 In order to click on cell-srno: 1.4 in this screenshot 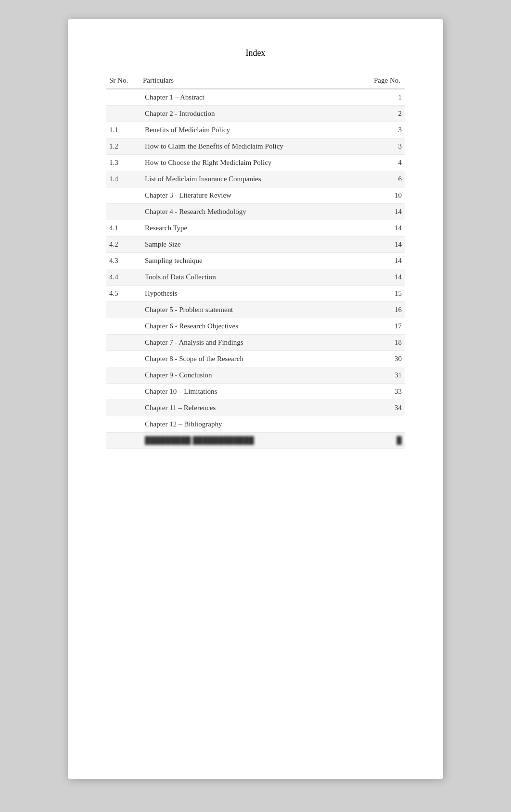, I will do `click(123, 179)`.